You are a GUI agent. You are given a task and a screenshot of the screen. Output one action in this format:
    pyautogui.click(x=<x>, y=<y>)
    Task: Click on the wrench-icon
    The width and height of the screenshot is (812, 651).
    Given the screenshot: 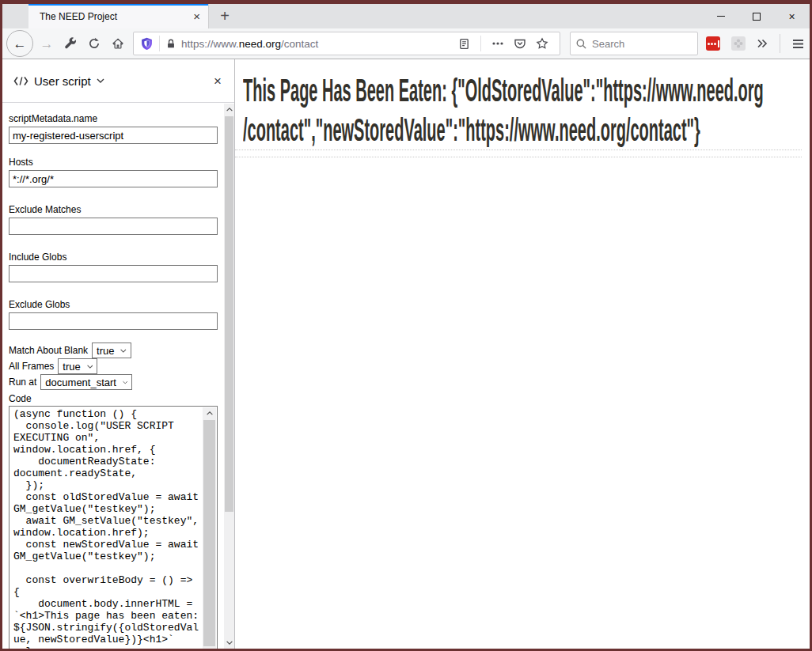 What is the action you would take?
    pyautogui.click(x=70, y=44)
    